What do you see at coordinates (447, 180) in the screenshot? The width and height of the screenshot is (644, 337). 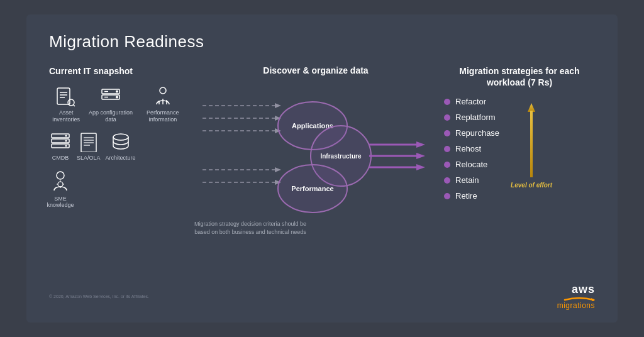 I see `dot-retain` at bounding box center [447, 180].